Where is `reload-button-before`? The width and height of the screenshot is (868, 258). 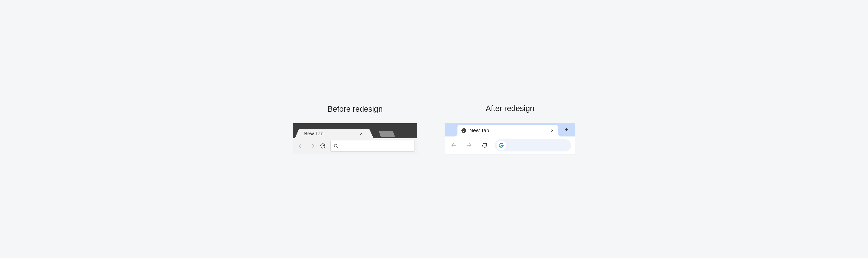 reload-button-before is located at coordinates (323, 146).